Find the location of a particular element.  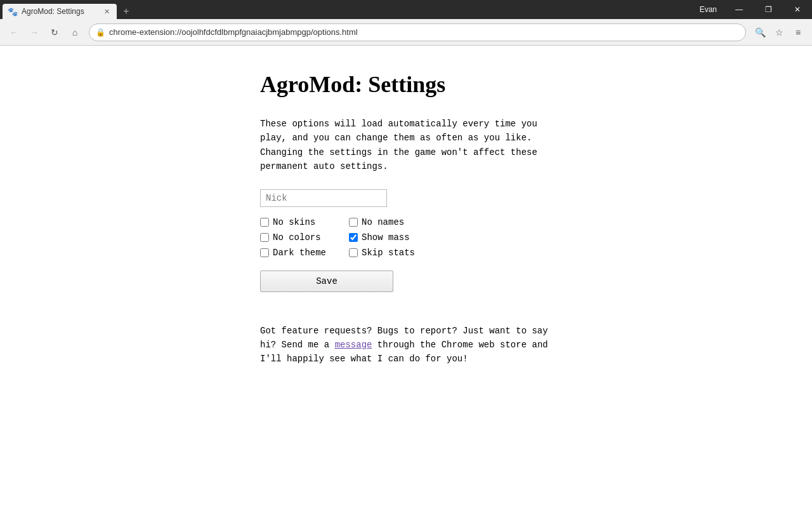

dark-theme-label: Dark theme is located at coordinates (299, 253).